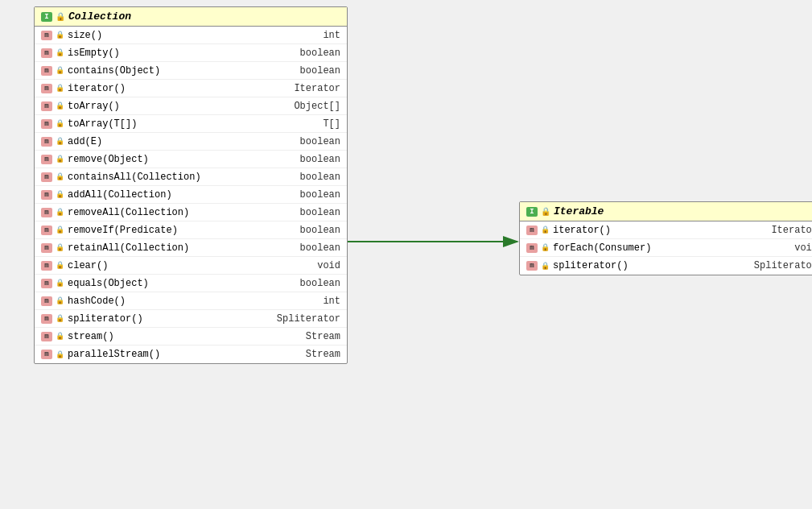 The width and height of the screenshot is (812, 509). Describe the element at coordinates (191, 71) in the screenshot. I see `table-row: m 🔒 contains(Object) boolean` at that location.